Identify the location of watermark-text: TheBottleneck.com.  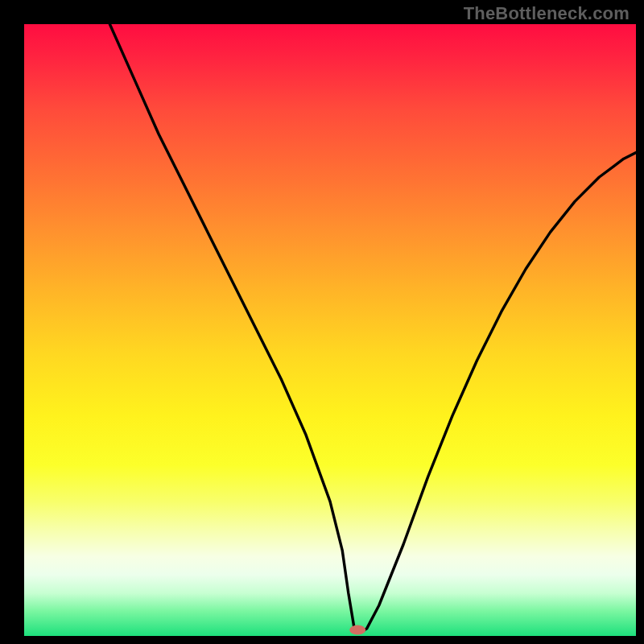
(547, 14).